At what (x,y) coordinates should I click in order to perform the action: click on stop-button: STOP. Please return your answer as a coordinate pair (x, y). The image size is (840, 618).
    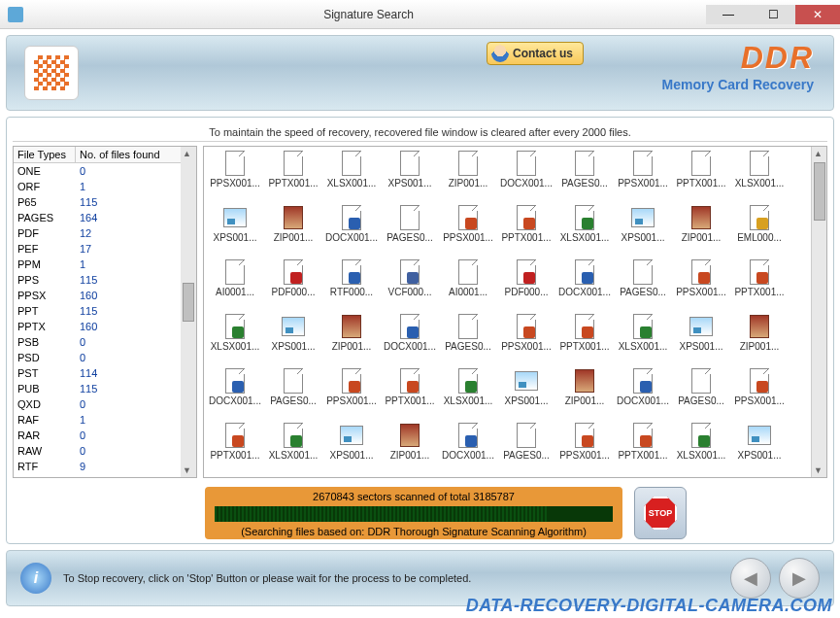
    Looking at the image, I should click on (660, 513).